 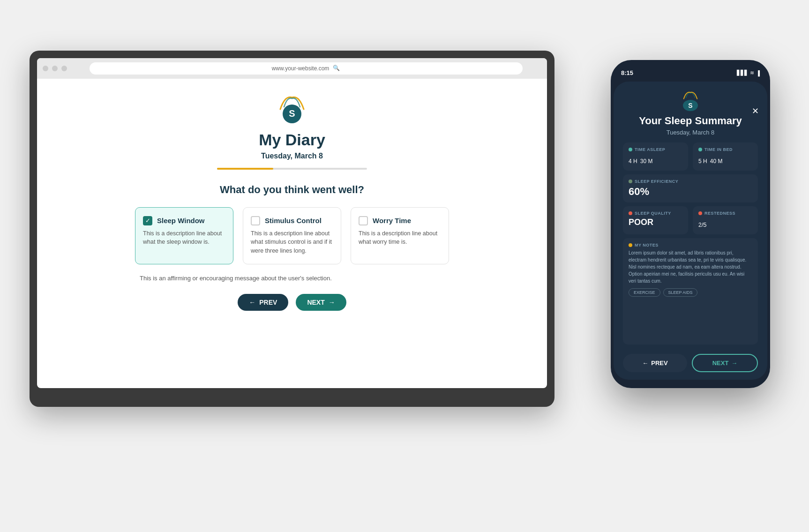 What do you see at coordinates (690, 132) in the screenshot?
I see `phone-date: Tuesday, March 8` at bounding box center [690, 132].